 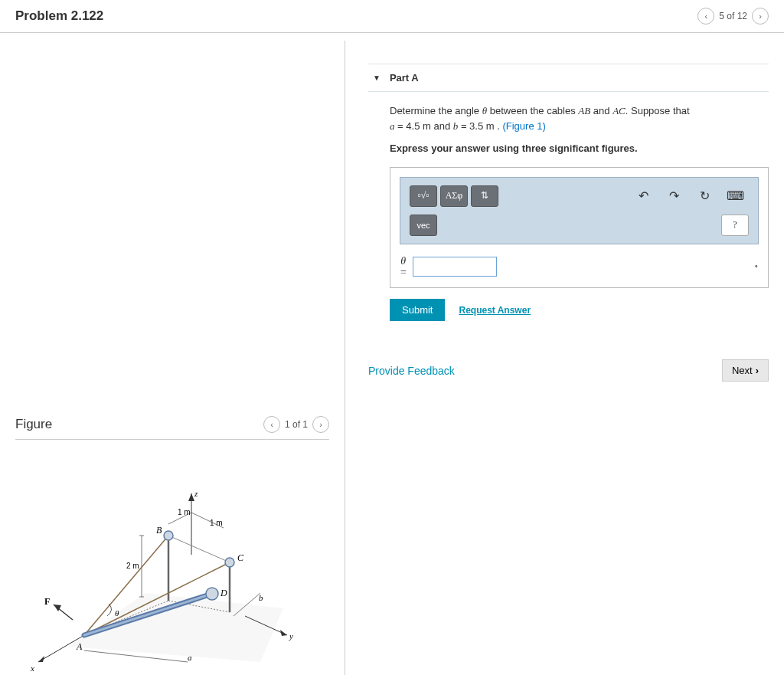 What do you see at coordinates (32, 668) in the screenshot?
I see `svg-text: x` at bounding box center [32, 668].